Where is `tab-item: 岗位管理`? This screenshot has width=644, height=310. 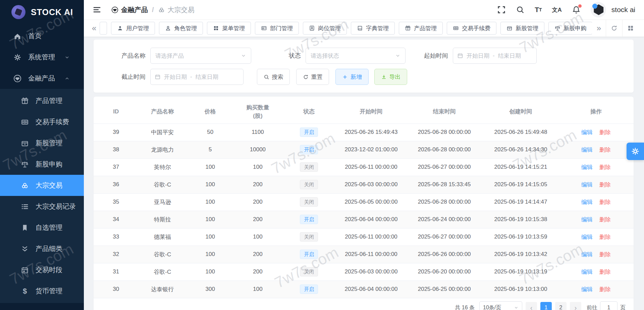 tab-item: 岗位管理 is located at coordinates (325, 28).